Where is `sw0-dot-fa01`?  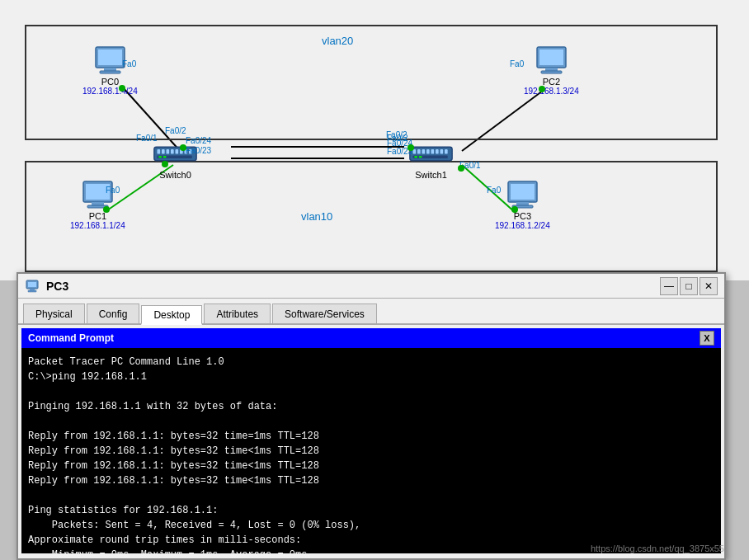
sw0-dot-fa01 is located at coordinates (165, 164).